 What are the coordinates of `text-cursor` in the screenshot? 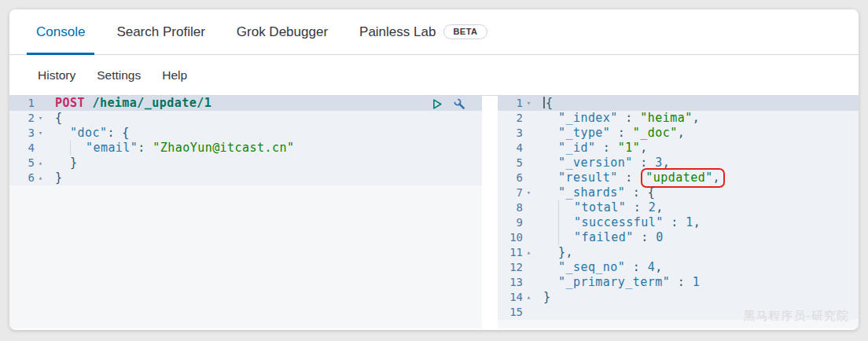 It's located at (544, 102).